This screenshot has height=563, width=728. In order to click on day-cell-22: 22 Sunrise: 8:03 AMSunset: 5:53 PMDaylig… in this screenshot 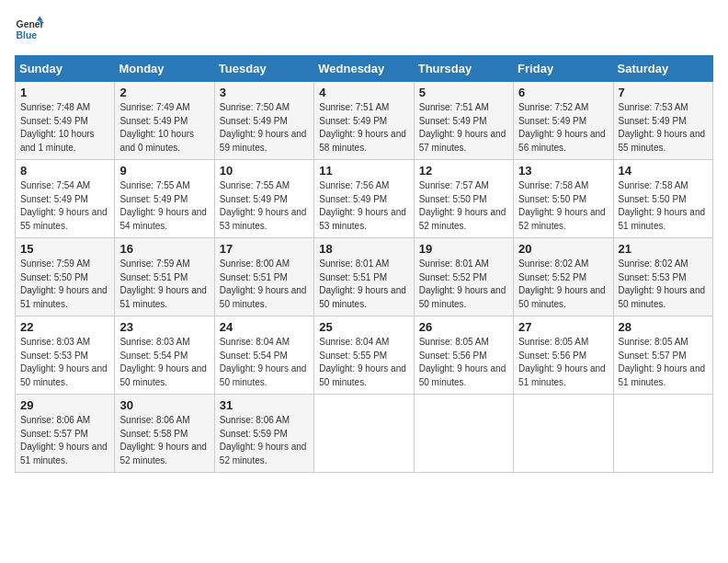, I will do `click(65, 355)`.